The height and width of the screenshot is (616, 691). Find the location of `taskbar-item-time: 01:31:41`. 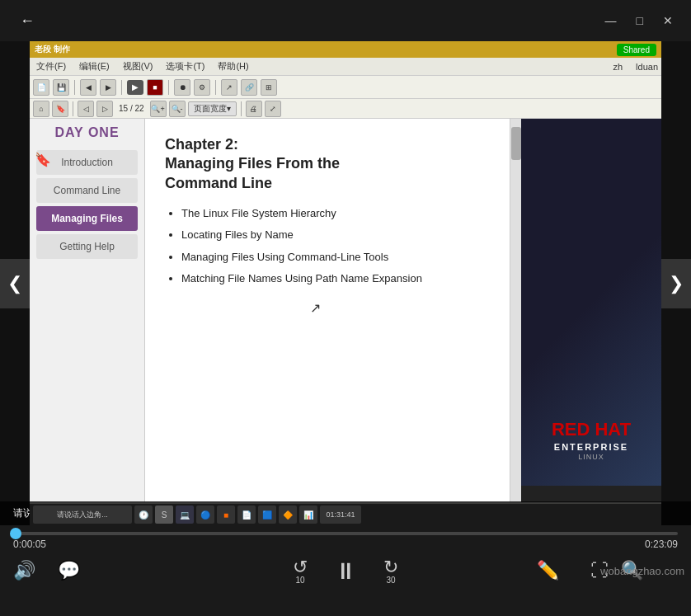

taskbar-item-time: 01:31:41 is located at coordinates (341, 515).